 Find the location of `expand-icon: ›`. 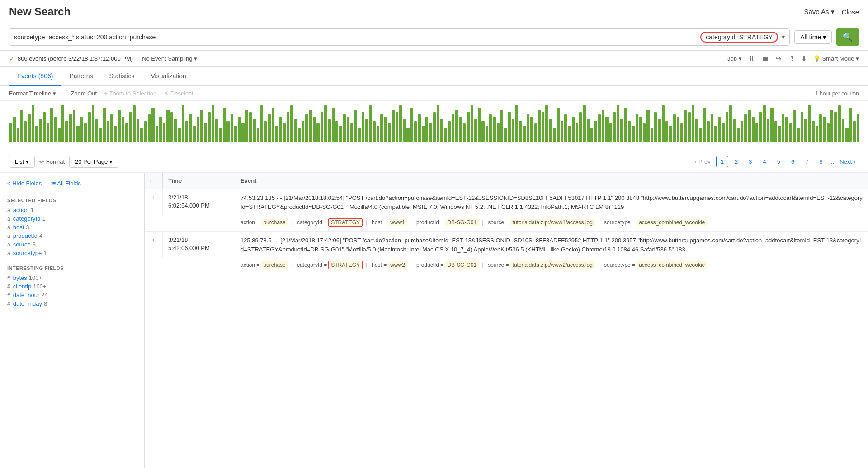

expand-icon: › is located at coordinates (153, 240).